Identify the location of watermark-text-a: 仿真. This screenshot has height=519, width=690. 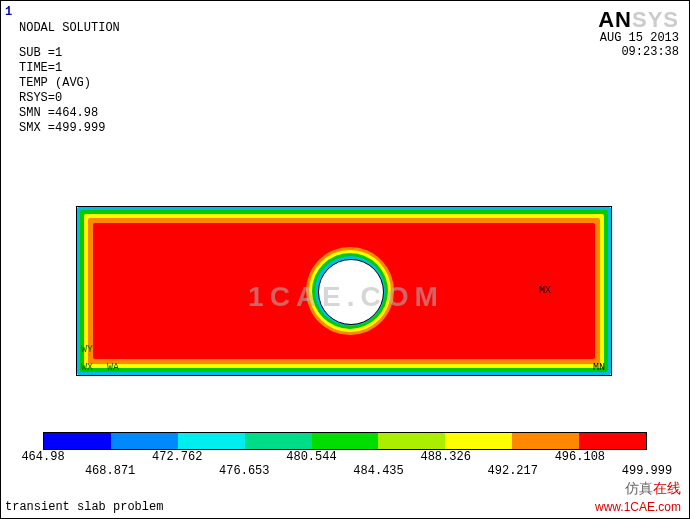
(639, 488).